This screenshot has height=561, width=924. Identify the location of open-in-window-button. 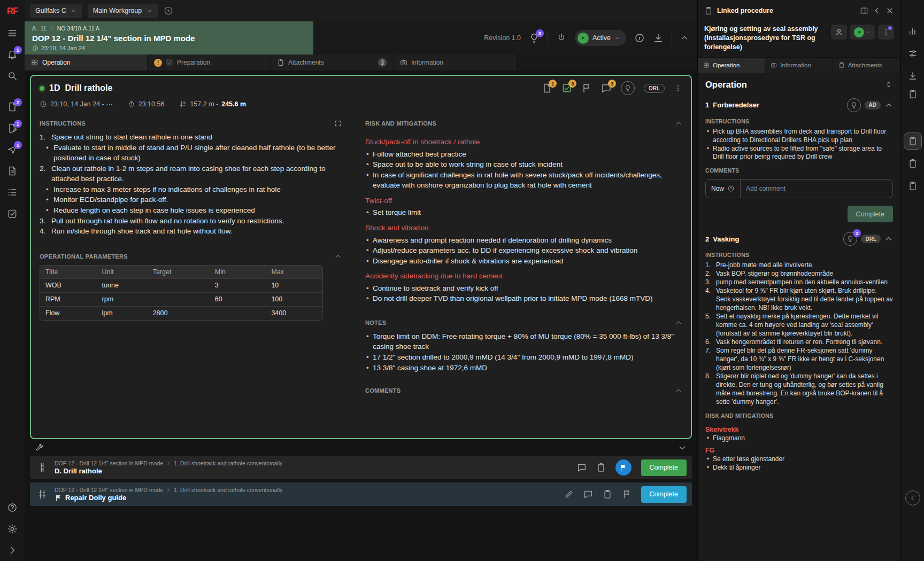
(864, 11).